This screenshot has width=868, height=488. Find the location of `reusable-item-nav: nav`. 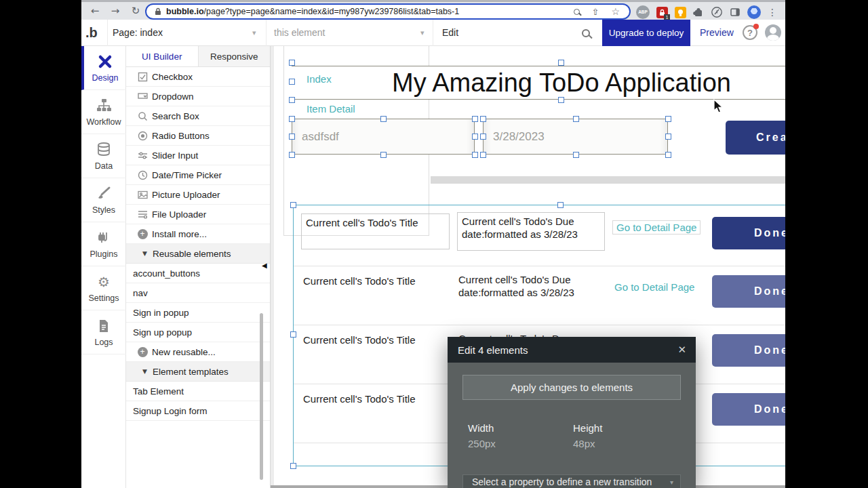

reusable-item-nav: nav is located at coordinates (198, 293).